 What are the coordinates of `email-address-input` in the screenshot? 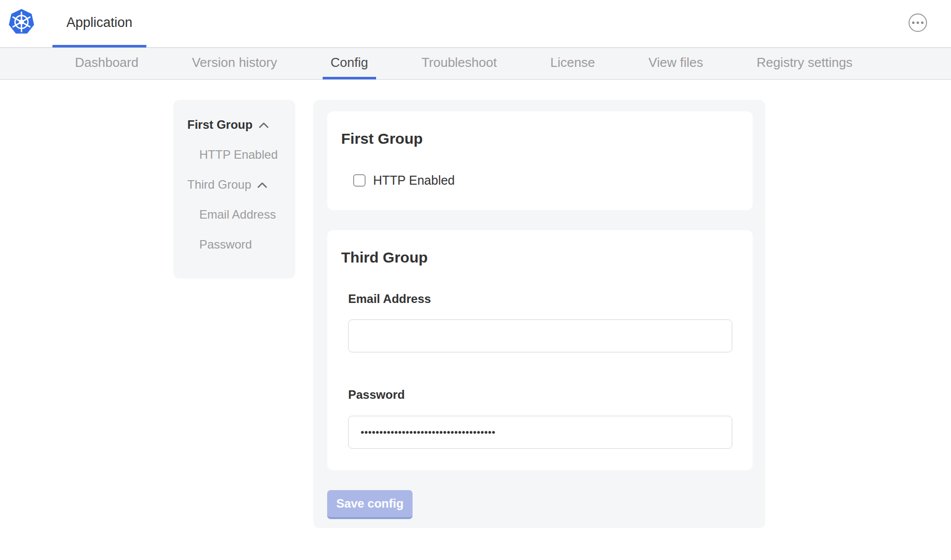 It's located at (540, 336).